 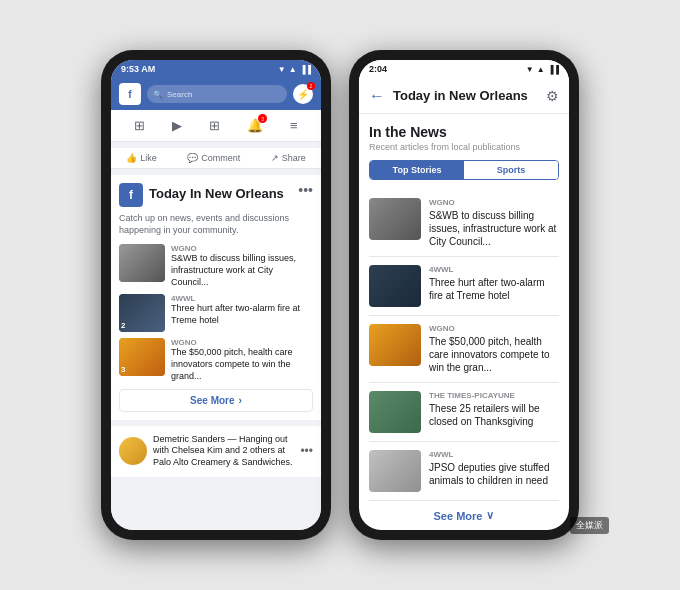 What do you see at coordinates (303, 94) in the screenshot?
I see `messenger-icon: ⚡` at bounding box center [303, 94].